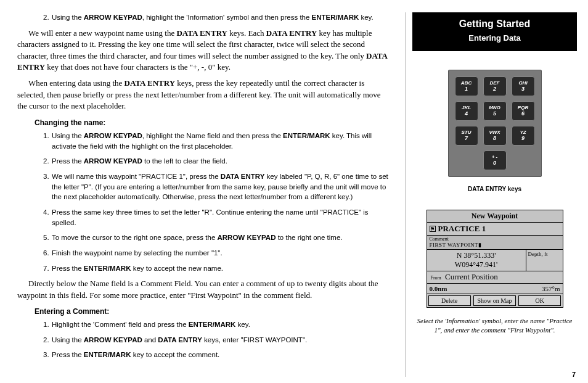  What do you see at coordinates (494, 301) in the screenshot?
I see `show-on-map-button: Show on Map` at bounding box center [494, 301].